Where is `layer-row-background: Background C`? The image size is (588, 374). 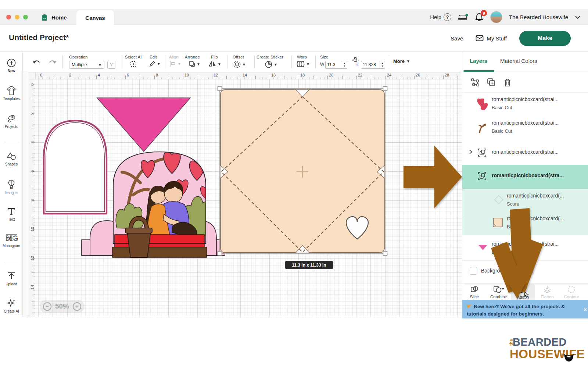 layer-row-background: Background C is located at coordinates (525, 272).